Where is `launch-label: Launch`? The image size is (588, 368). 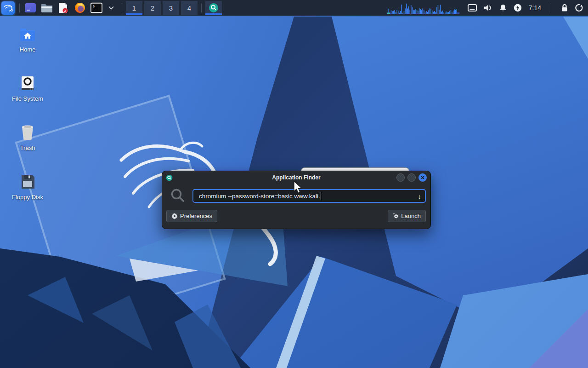
launch-label: Launch is located at coordinates (411, 216).